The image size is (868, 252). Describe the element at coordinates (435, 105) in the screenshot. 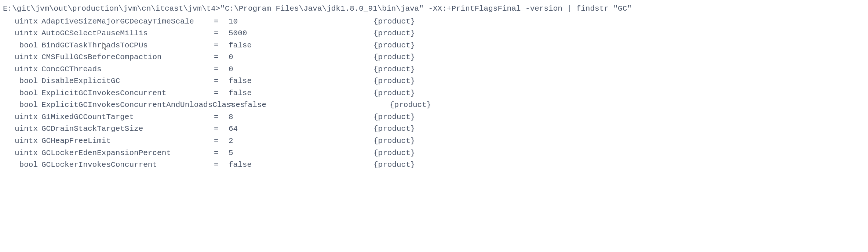

I see `flag-row: boolExplicitGCInvokesConcurrentAndUnload…` at that location.